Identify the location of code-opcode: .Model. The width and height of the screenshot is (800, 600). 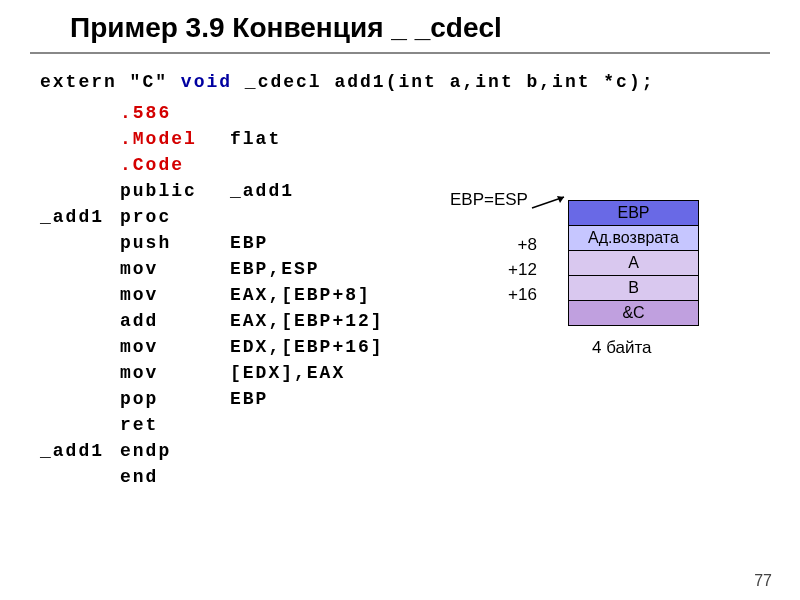
(175, 139).